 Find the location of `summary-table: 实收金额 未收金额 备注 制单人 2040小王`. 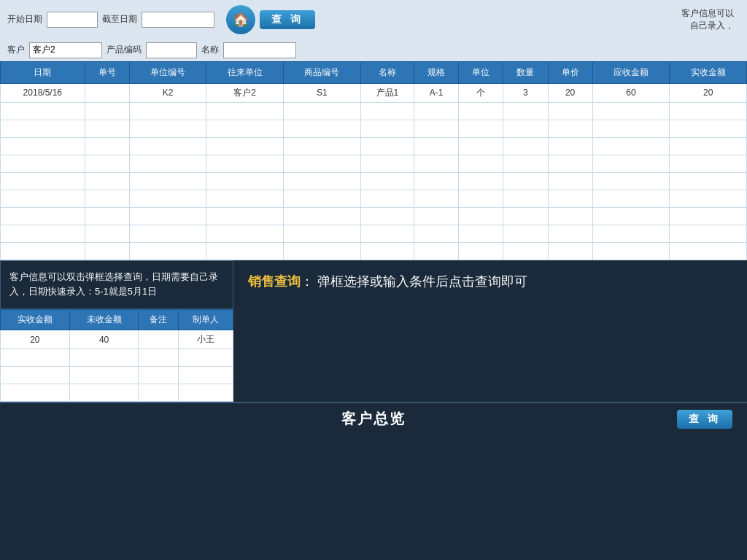

summary-table: 实收金额 未收金额 备注 制单人 2040小王 is located at coordinates (117, 356).